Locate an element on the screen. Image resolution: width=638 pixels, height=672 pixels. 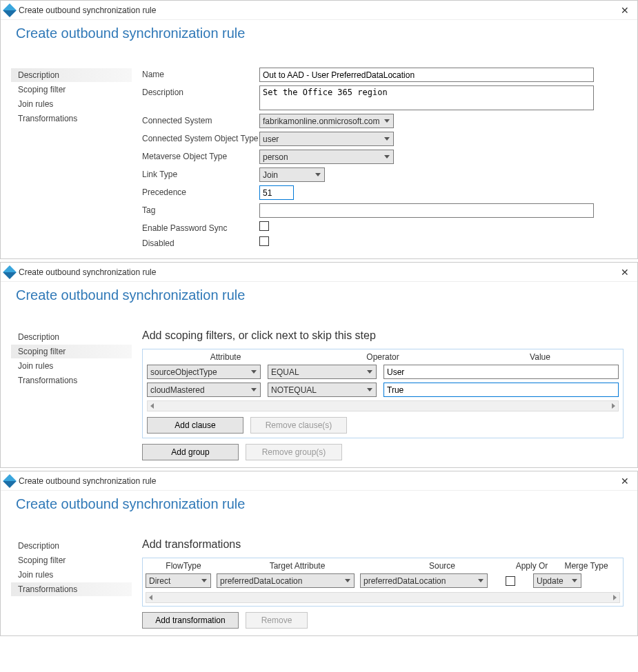
label-mv-object-type: Metaverse Object Type is located at coordinates (201, 156).